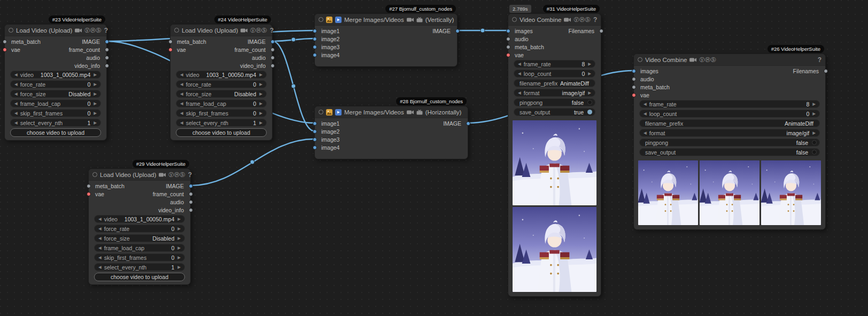  I want to click on node-28-merge-horizontal: #28 Bjornulf_custom_nodes Merge Images/V…, so click(391, 133).